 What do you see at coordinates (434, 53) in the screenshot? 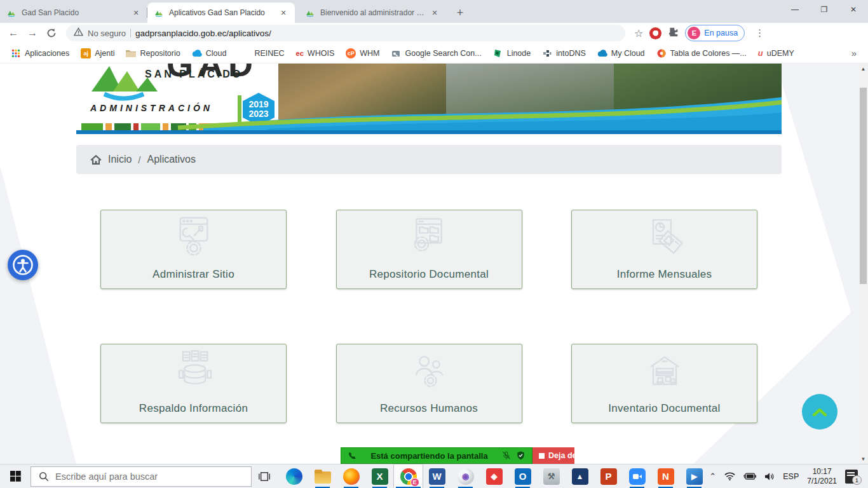
I see `bookmarks-bar: Aplicaciones aj Ajenti Repositorio Cloud…` at bounding box center [434, 53].